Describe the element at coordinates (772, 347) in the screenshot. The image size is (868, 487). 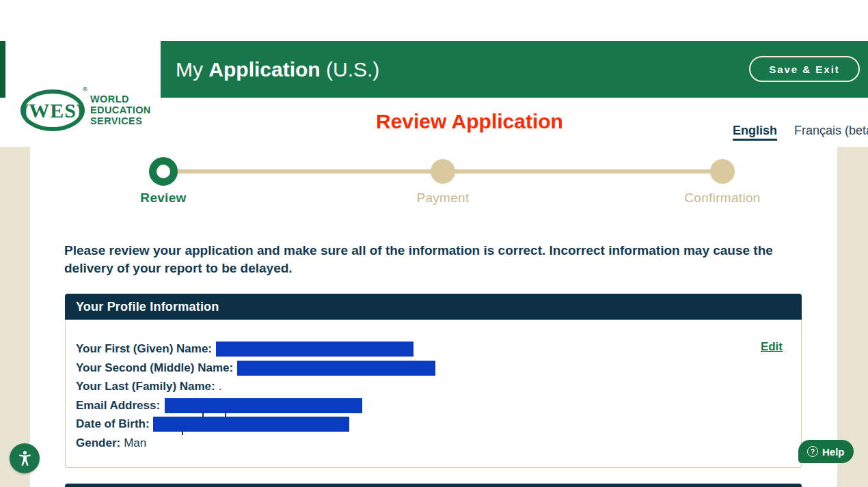
I see `edit-profile-link: Edit` at that location.